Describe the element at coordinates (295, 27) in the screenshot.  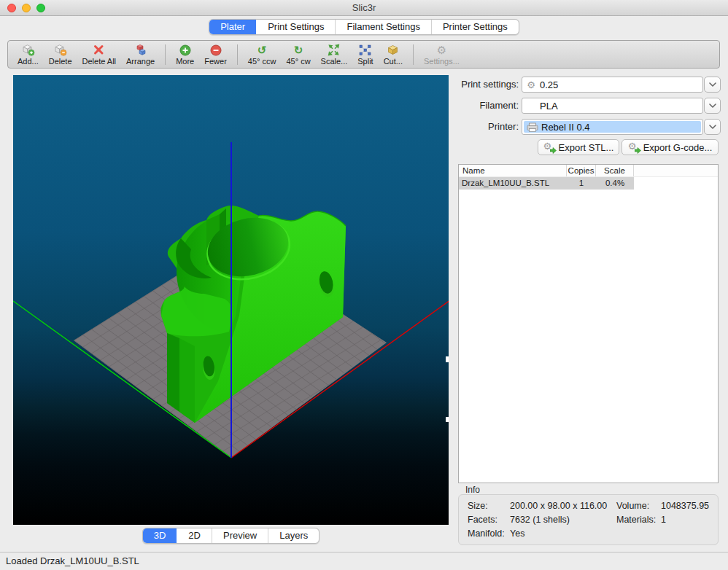
I see `tab-print-settings: Print Settings` at that location.